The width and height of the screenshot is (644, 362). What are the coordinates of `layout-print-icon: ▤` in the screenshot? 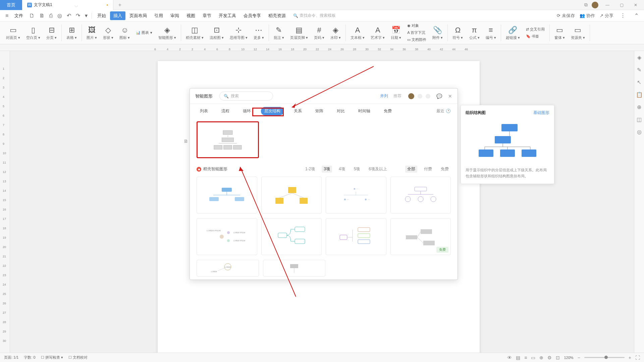 It's located at (518, 358).